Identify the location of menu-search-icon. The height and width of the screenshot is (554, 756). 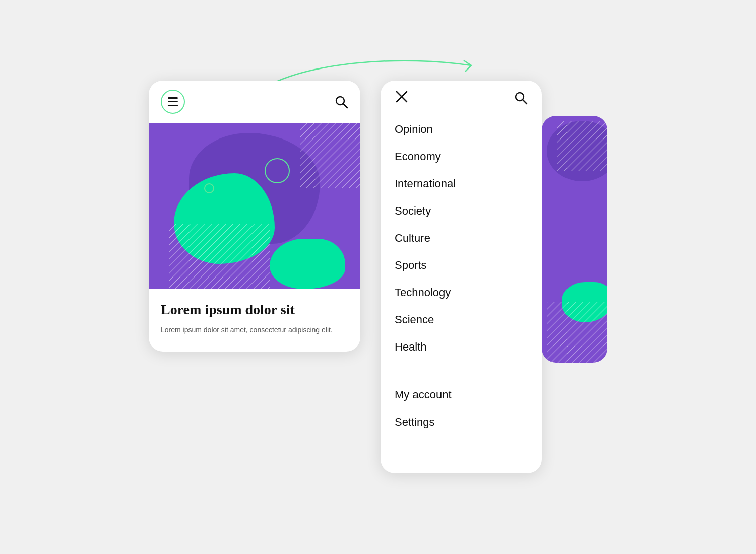
(521, 98).